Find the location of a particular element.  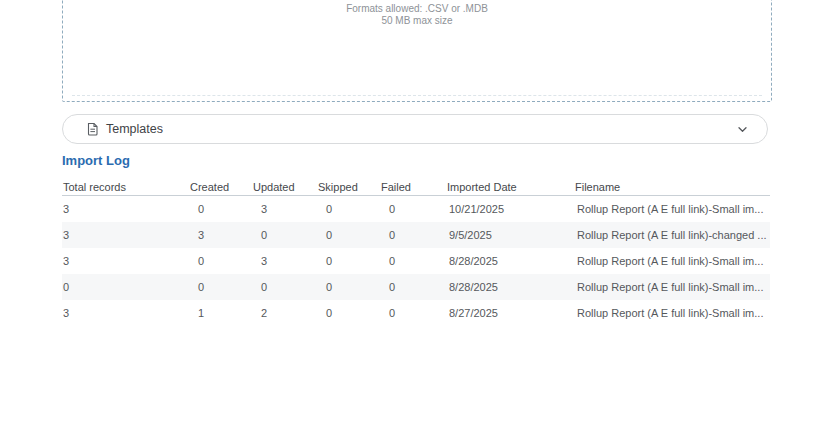

cell-date: 8/27/2025 is located at coordinates (511, 313).